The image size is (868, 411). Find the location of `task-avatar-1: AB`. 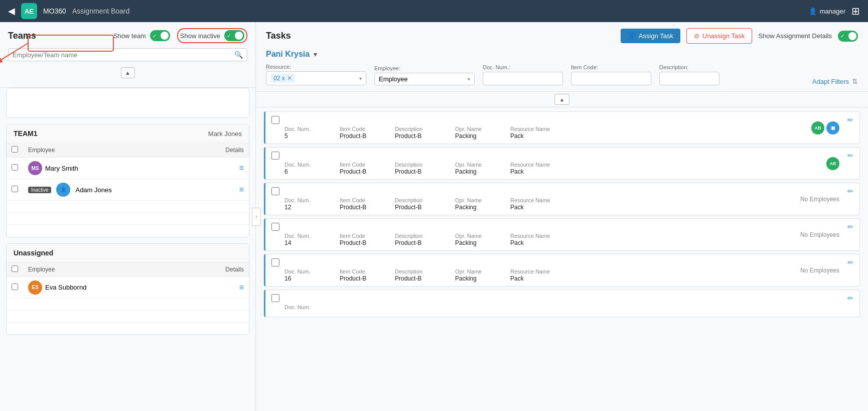

task-avatar-1: AB is located at coordinates (833, 164).